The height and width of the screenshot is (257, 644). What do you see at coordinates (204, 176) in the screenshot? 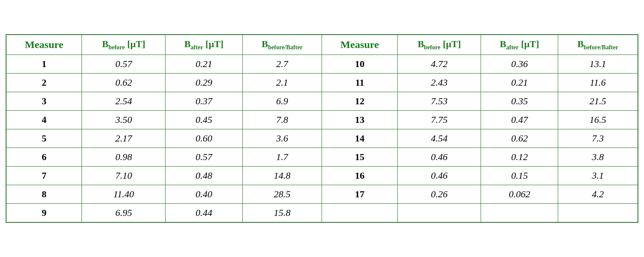
I see `left-b-after-cell: 0.48` at bounding box center [204, 176].